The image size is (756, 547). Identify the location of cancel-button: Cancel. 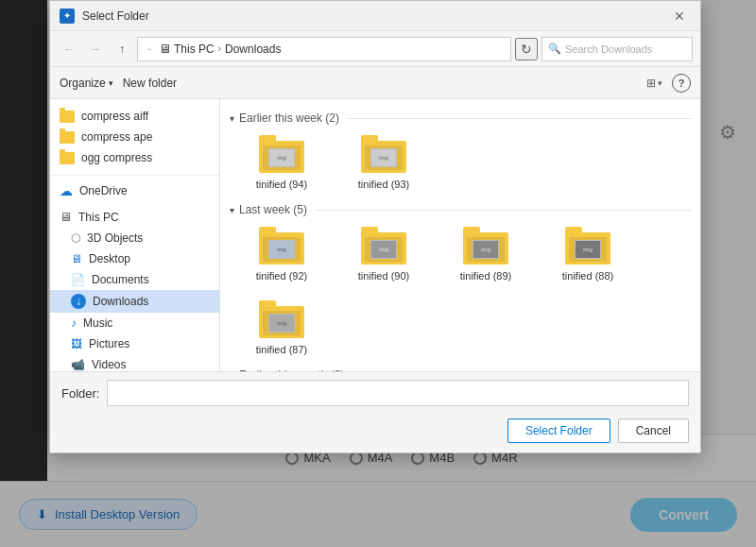
(654, 431).